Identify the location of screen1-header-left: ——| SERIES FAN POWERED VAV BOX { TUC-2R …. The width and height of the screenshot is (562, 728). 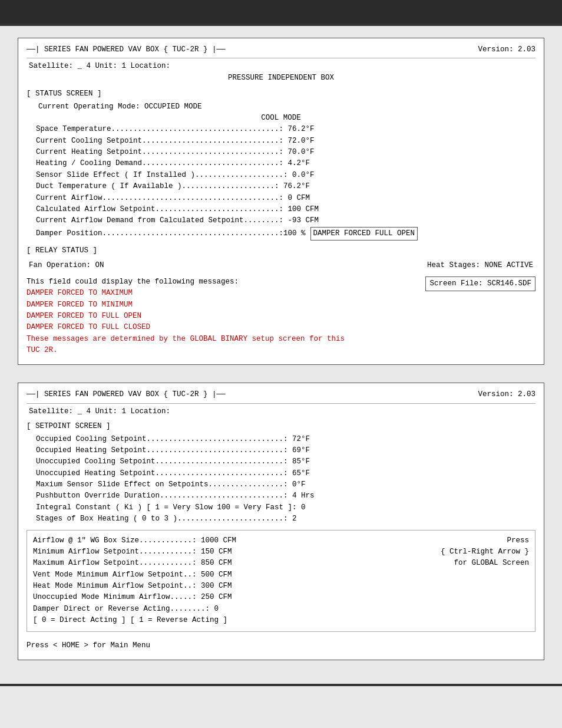
(126, 50).